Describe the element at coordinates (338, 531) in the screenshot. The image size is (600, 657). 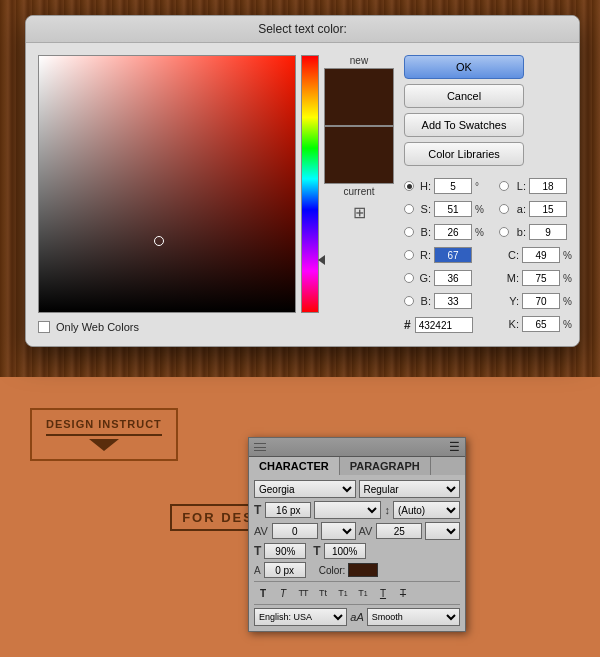
I see `kerning-unit-btn` at that location.